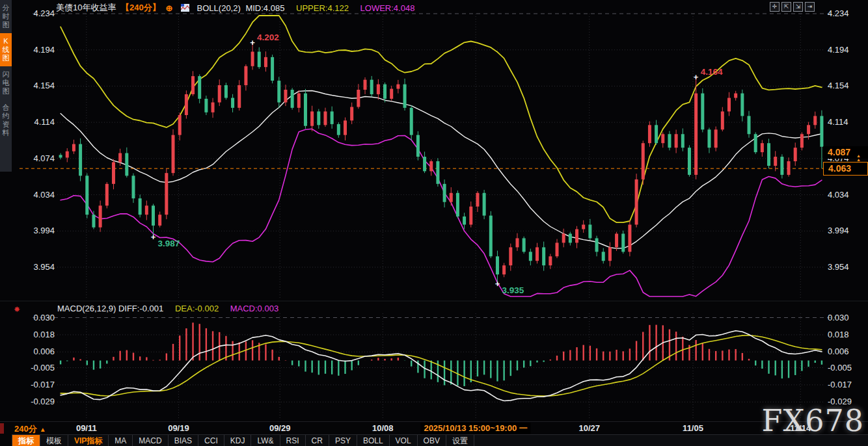  I want to click on price-tick-left: 3.994, so click(36, 231).